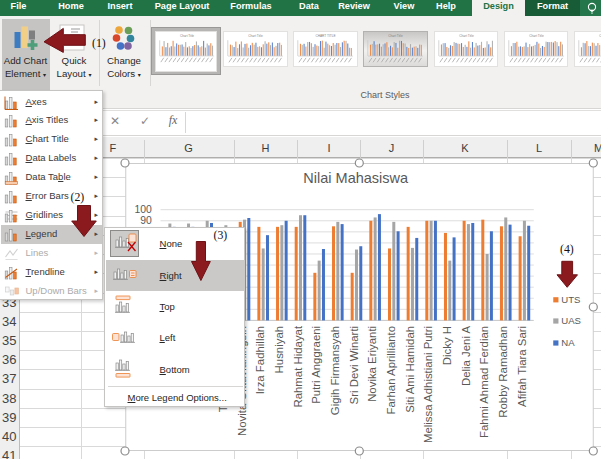 The width and height of the screenshot is (601, 459). I want to click on svg-text: Robby Ramadhan, so click(503, 372).